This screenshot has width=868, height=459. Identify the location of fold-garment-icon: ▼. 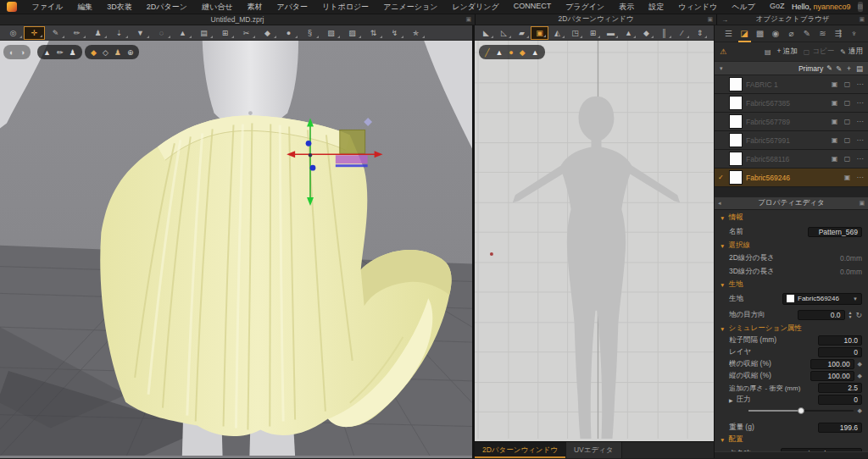
(141, 33).